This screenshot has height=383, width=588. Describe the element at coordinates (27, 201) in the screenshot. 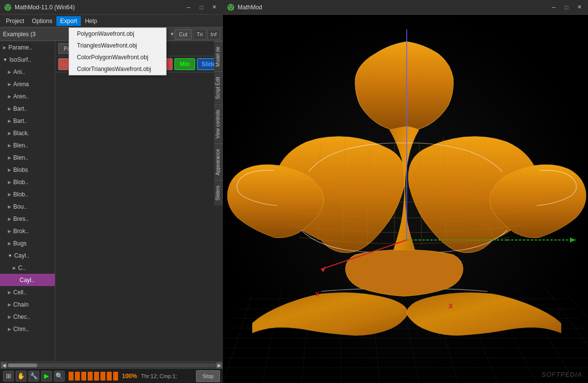

I see `sidebar-list: ▶Parame..▼IsoSurf..▶Ani..▶Arena▶Aren..▶B…` at that location.